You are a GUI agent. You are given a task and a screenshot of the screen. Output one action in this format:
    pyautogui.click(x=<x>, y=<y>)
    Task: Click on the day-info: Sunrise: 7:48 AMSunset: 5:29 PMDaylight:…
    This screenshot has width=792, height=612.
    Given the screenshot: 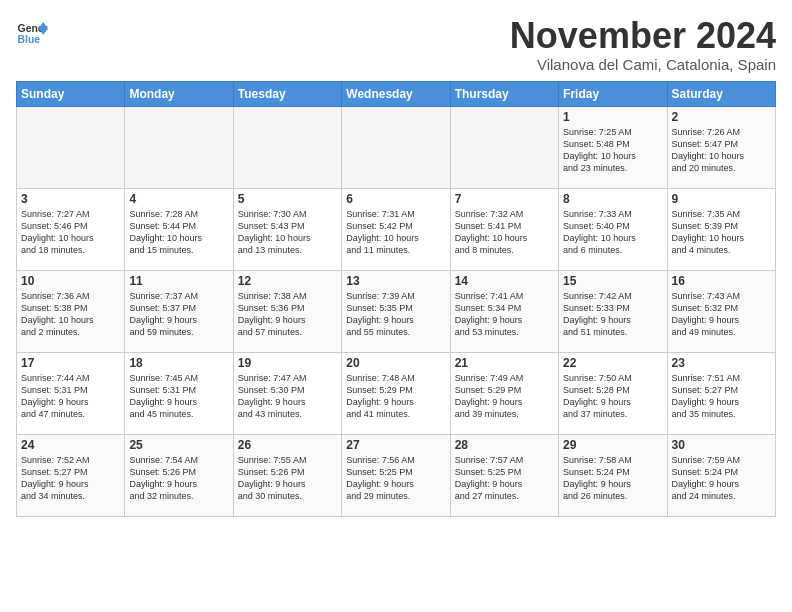 What is the action you would take?
    pyautogui.click(x=396, y=396)
    